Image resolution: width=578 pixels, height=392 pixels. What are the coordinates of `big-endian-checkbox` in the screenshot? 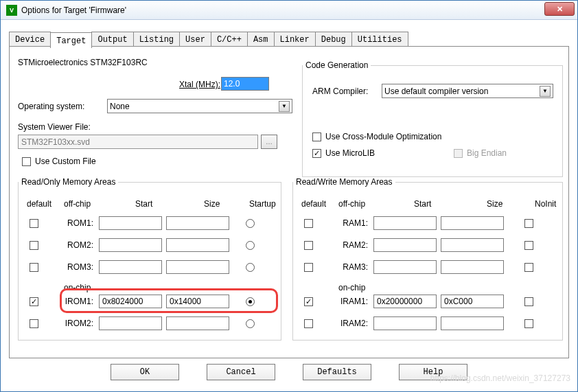 It's located at (459, 154).